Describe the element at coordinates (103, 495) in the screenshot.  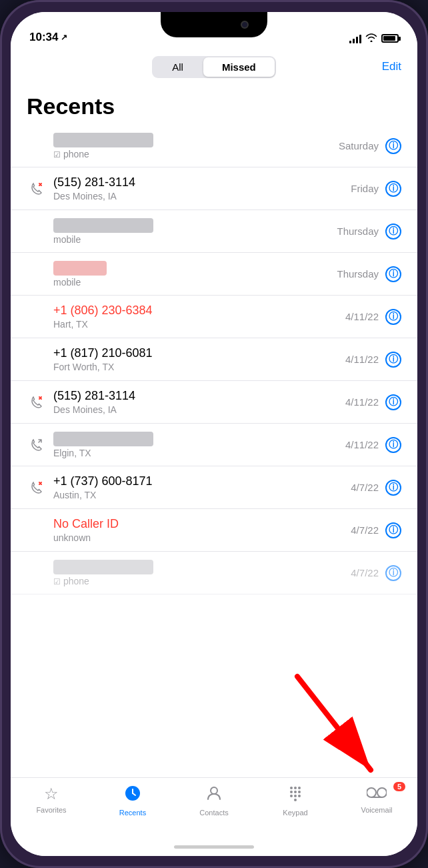
I see `call-subtitle-9: Austin, TX` at that location.